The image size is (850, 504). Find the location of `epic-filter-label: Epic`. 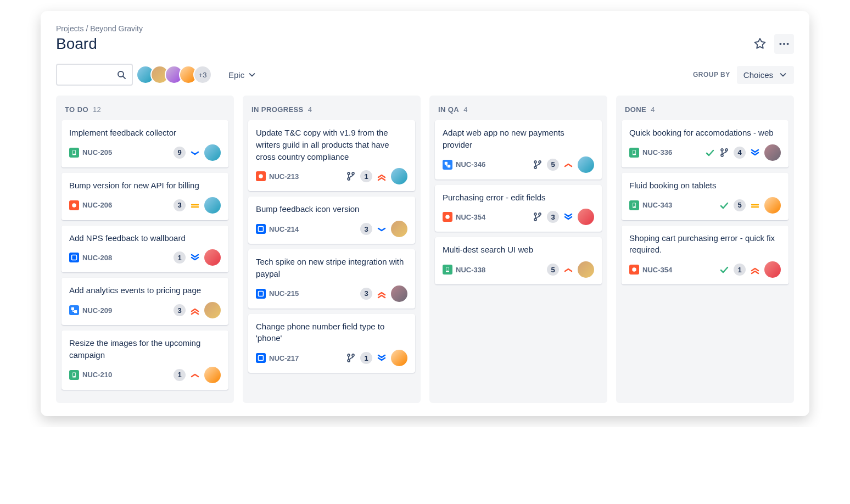

epic-filter-label: Epic is located at coordinates (236, 75).